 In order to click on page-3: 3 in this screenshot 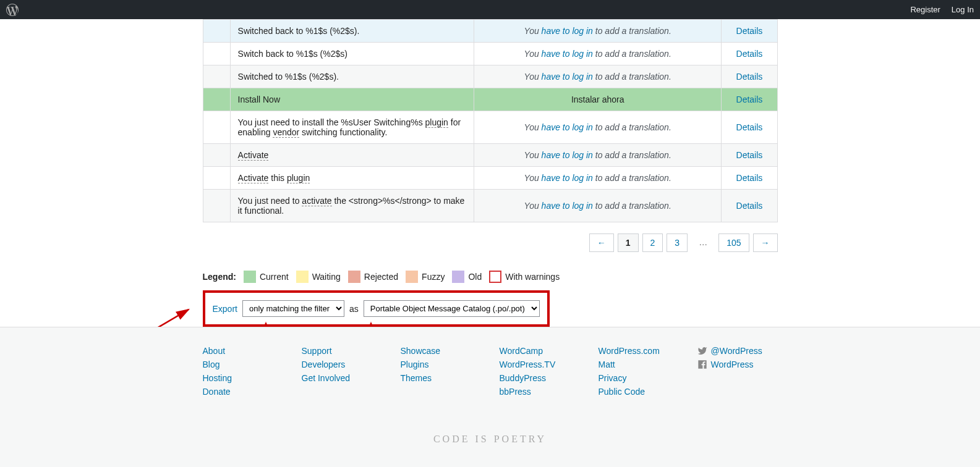, I will do `click(677, 243)`.